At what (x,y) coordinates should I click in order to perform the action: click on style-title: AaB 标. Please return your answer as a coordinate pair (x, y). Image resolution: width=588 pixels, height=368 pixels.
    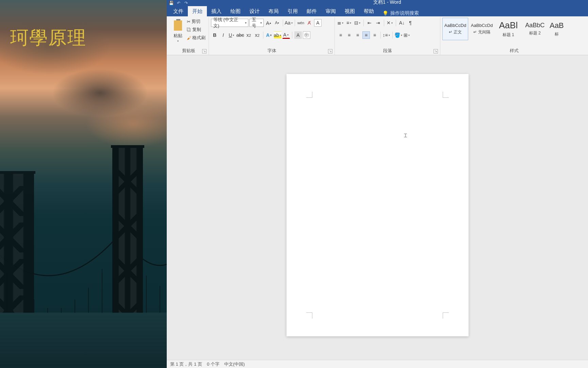
    Looking at the image, I should click on (557, 29).